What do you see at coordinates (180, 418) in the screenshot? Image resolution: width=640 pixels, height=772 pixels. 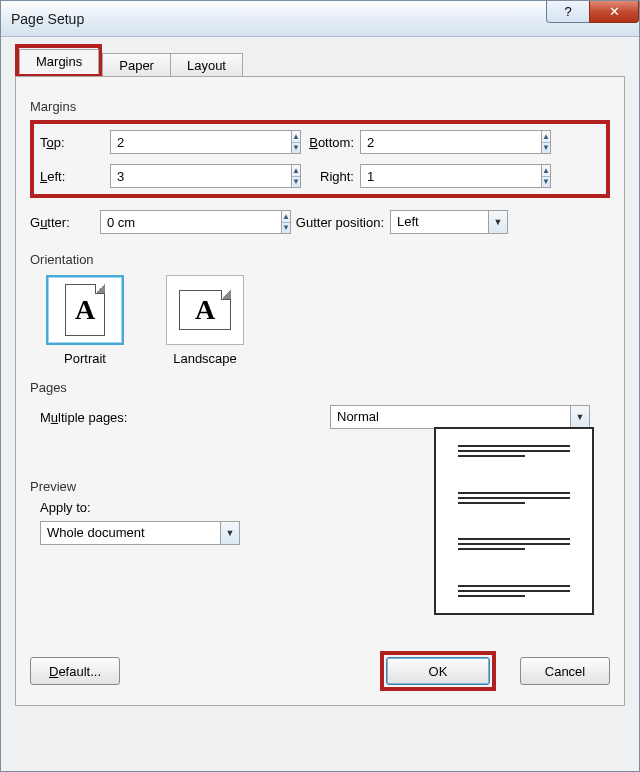 I see `multiple-pages-label: Multiple pages:` at bounding box center [180, 418].